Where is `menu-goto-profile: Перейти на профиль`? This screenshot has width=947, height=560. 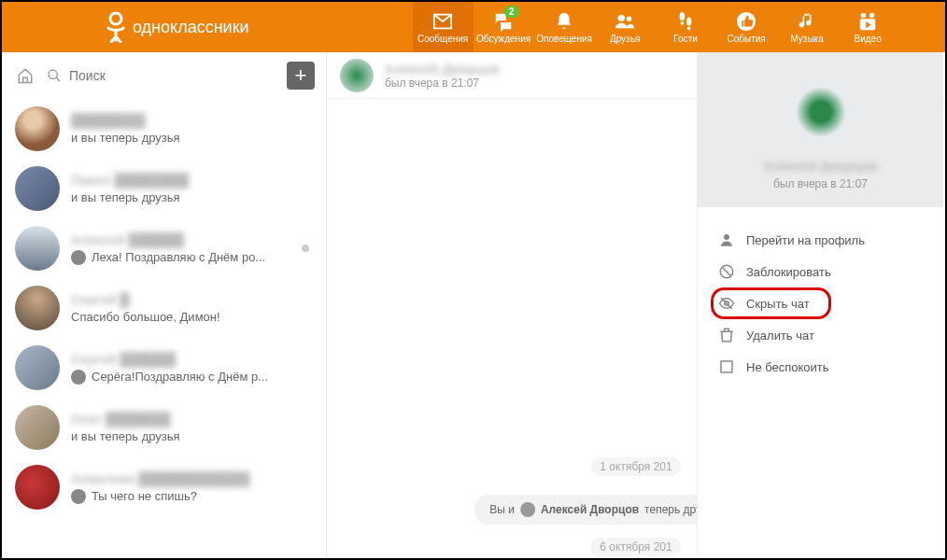 menu-goto-profile: Перейти на профиль is located at coordinates (820, 240).